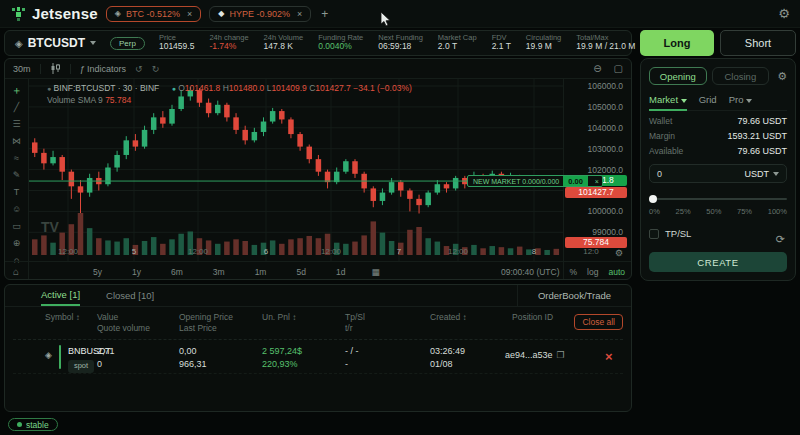 This screenshot has height=435, width=800. I want to click on app-title: Jetsense, so click(65, 14).